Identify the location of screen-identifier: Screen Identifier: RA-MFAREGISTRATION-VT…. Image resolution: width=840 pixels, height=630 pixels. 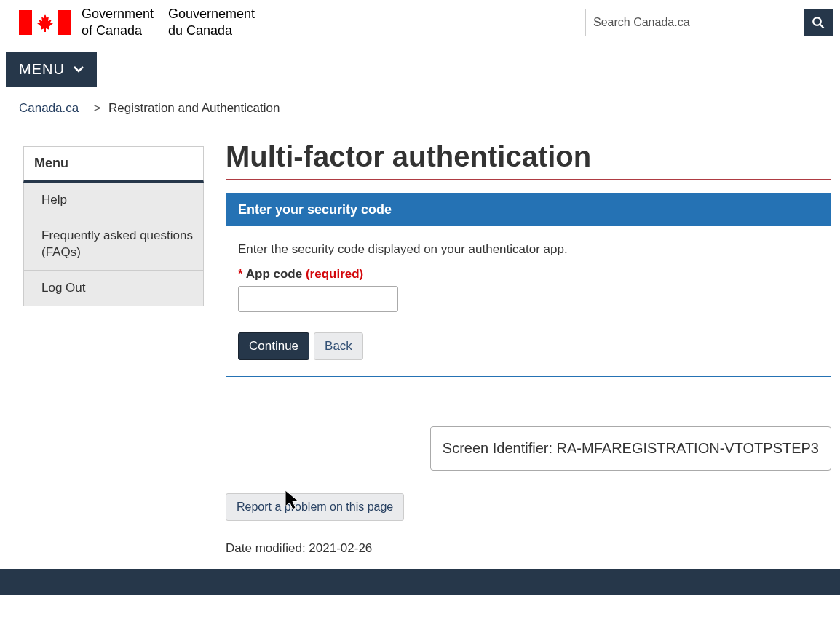
(630, 448).